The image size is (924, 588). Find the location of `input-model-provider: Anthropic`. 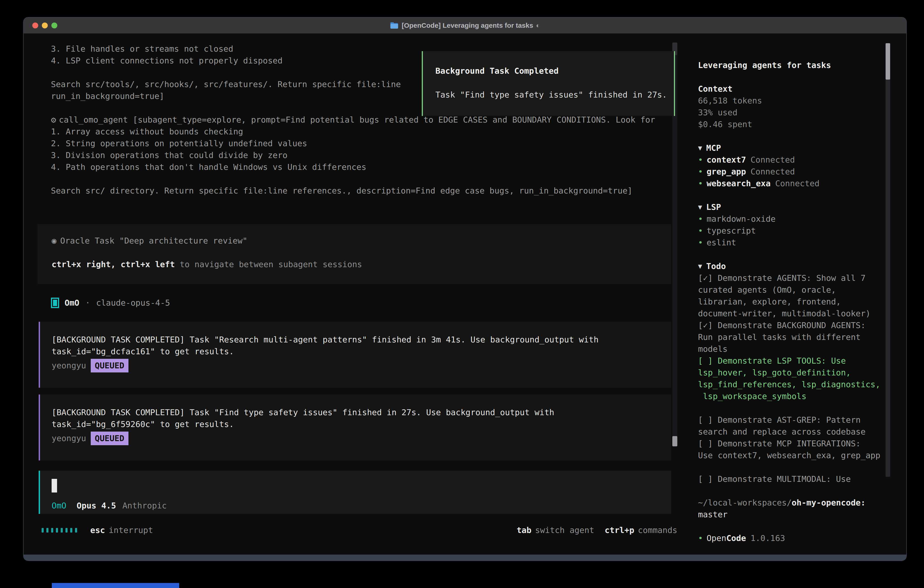

input-model-provider: Anthropic is located at coordinates (144, 506).